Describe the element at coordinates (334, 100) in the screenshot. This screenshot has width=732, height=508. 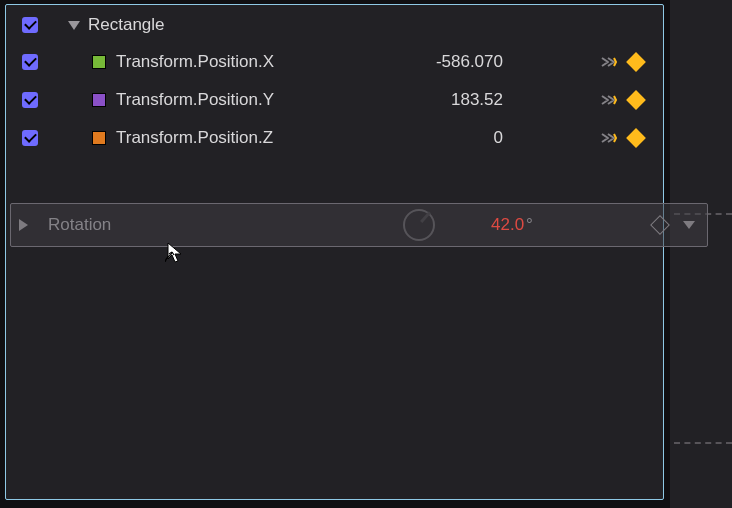
I see `param-row-transform-position-y: Transform.Position.Y 183.52` at that location.